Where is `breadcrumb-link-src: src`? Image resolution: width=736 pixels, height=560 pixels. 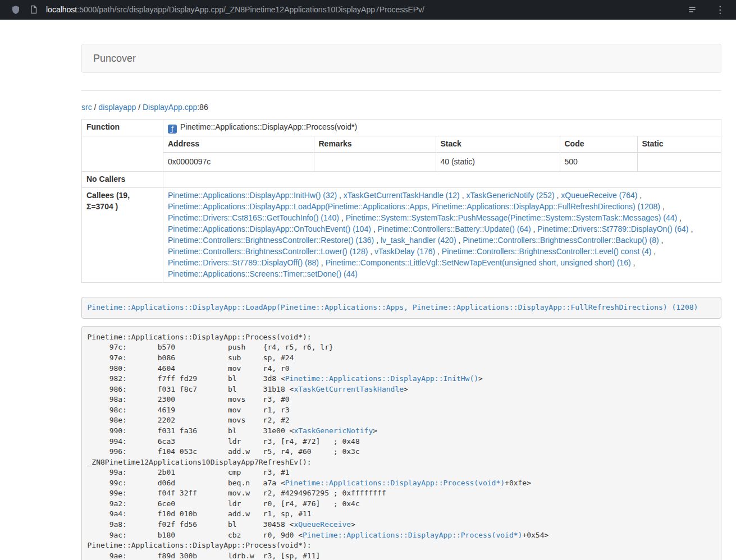 breadcrumb-link-src: src is located at coordinates (86, 107).